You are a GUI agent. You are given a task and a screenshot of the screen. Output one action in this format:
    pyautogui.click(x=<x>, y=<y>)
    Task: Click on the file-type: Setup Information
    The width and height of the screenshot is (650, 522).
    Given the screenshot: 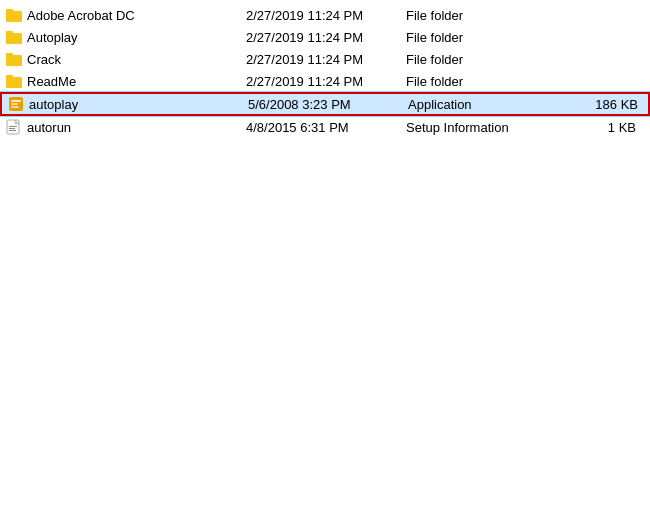 What is the action you would take?
    pyautogui.click(x=481, y=128)
    